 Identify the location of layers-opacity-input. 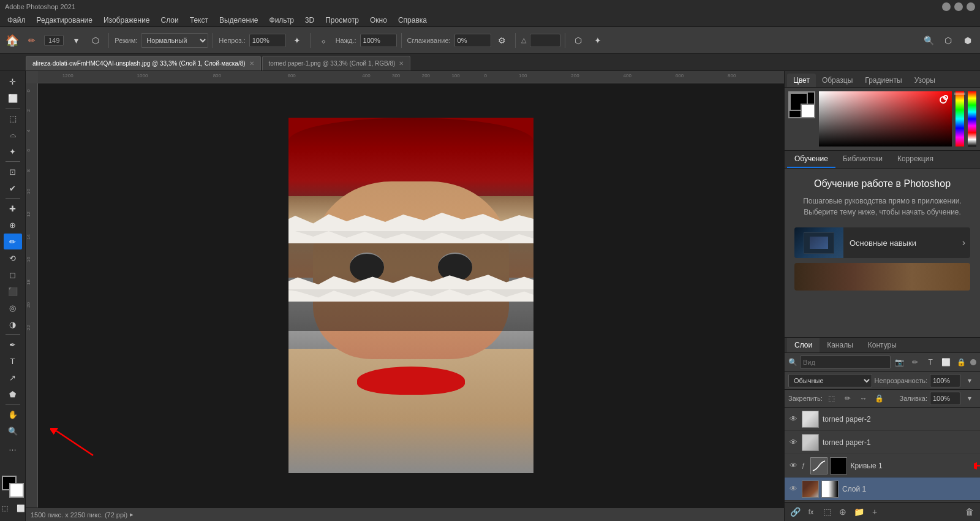
(945, 381).